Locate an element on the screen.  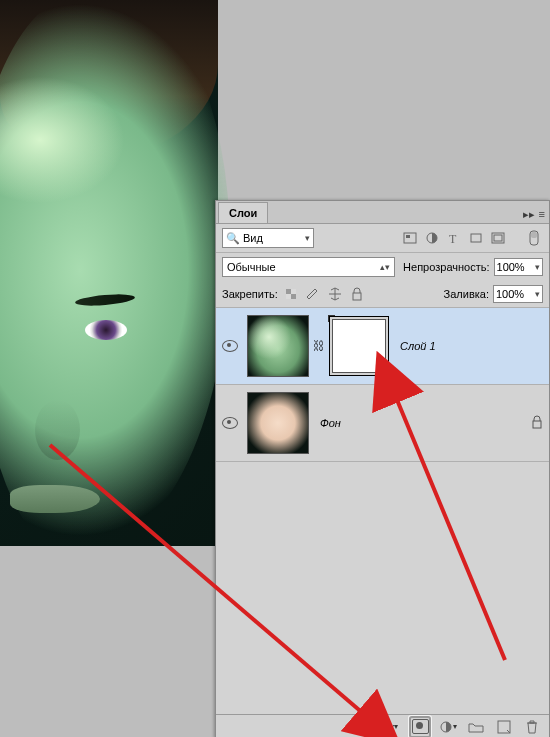
lock-label: Закрепить: is located at coordinates (250, 294).